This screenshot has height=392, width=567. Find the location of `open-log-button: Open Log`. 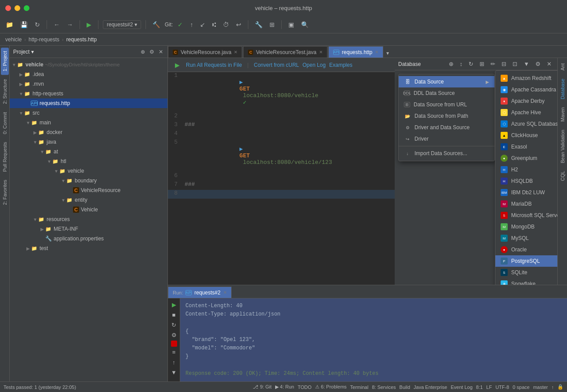

open-log-button: Open Log is located at coordinates (314, 65).